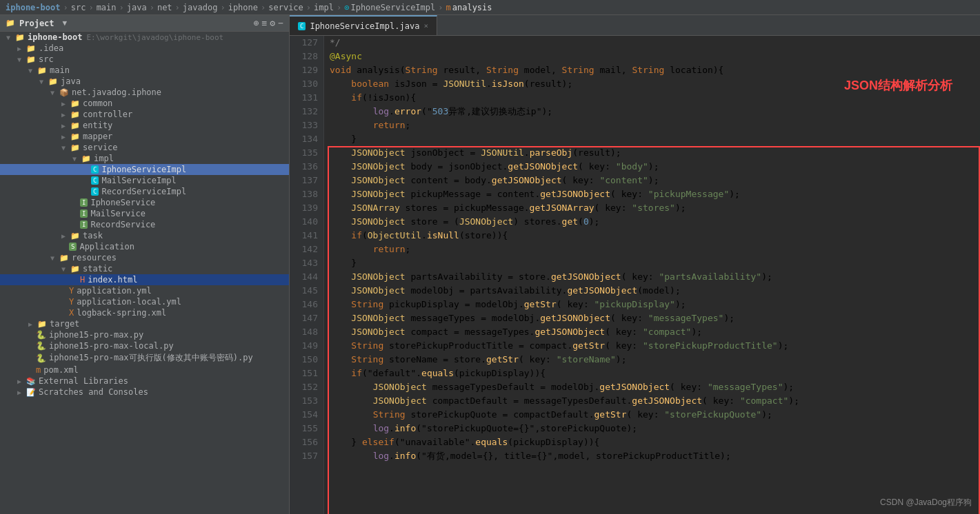 The height and width of the screenshot is (514, 980). What do you see at coordinates (145, 280) in the screenshot?
I see `tree-index-html: H index.html` at bounding box center [145, 280].